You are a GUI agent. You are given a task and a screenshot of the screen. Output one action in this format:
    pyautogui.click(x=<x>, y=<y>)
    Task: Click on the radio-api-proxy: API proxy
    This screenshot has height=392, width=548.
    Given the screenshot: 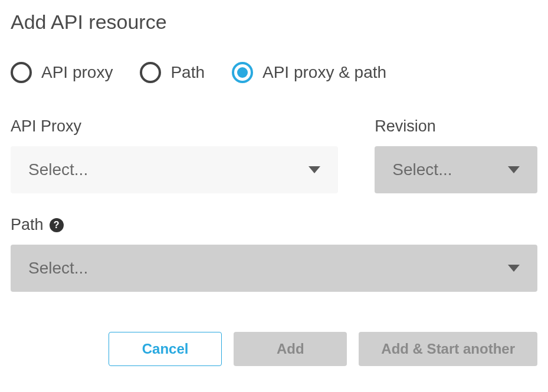 What is the action you would take?
    pyautogui.click(x=61, y=73)
    